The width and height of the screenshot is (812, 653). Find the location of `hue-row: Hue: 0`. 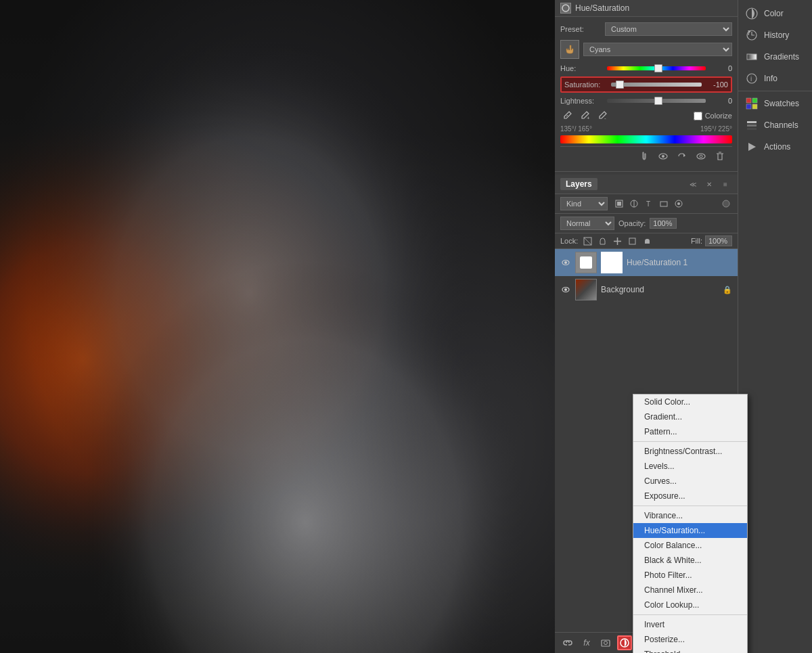

hue-row: Hue: 0 is located at coordinates (646, 68).